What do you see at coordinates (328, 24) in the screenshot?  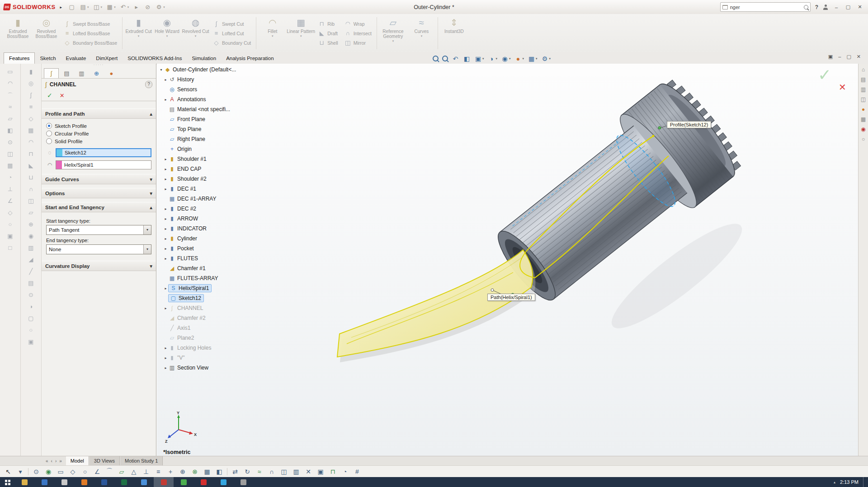 I see `ribbon-rib-button: ⊓Rib` at bounding box center [328, 24].